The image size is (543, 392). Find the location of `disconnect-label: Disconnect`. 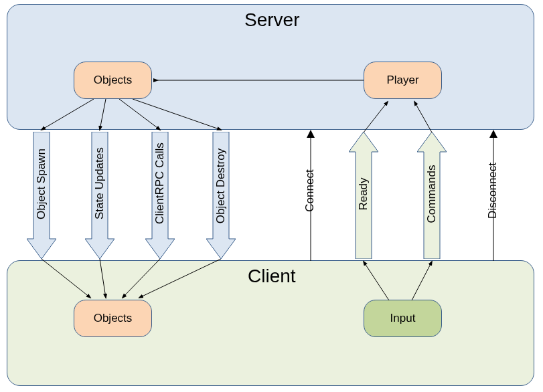

disconnect-label: Disconnect is located at coordinates (493, 191).